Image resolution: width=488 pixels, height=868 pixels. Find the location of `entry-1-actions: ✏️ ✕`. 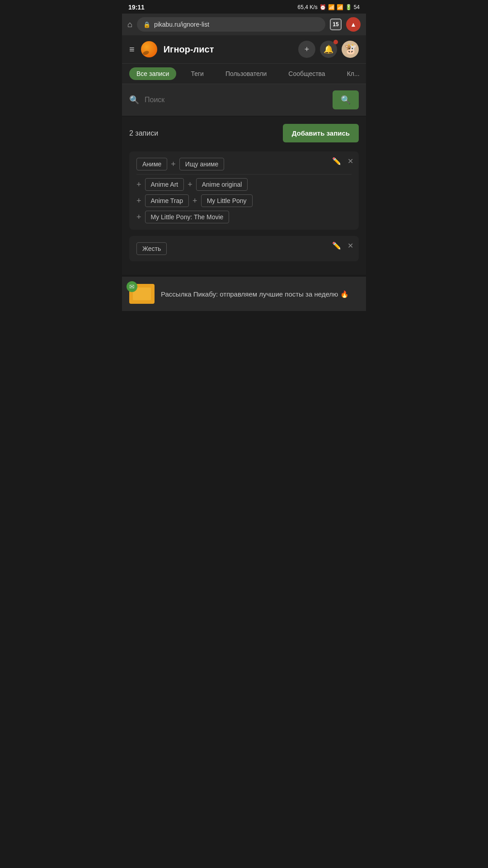

entry-1-actions: ✏️ ✕ is located at coordinates (343, 161).